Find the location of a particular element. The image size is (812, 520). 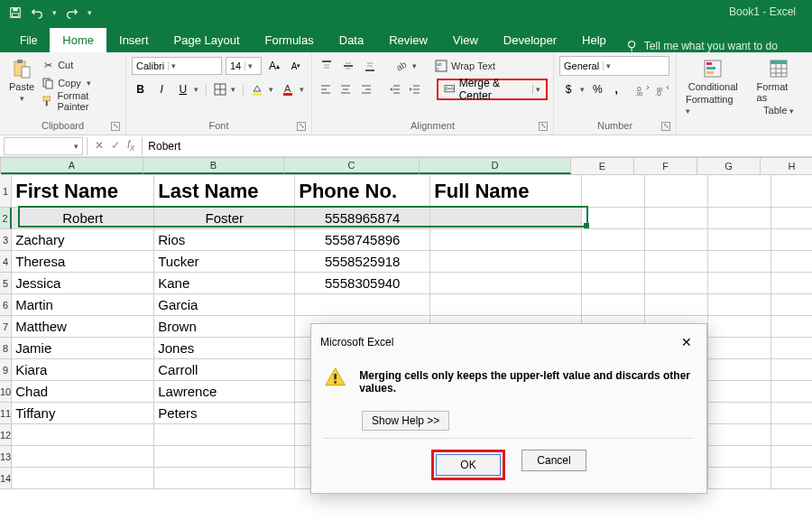

cell: Jamie is located at coordinates (83, 348).